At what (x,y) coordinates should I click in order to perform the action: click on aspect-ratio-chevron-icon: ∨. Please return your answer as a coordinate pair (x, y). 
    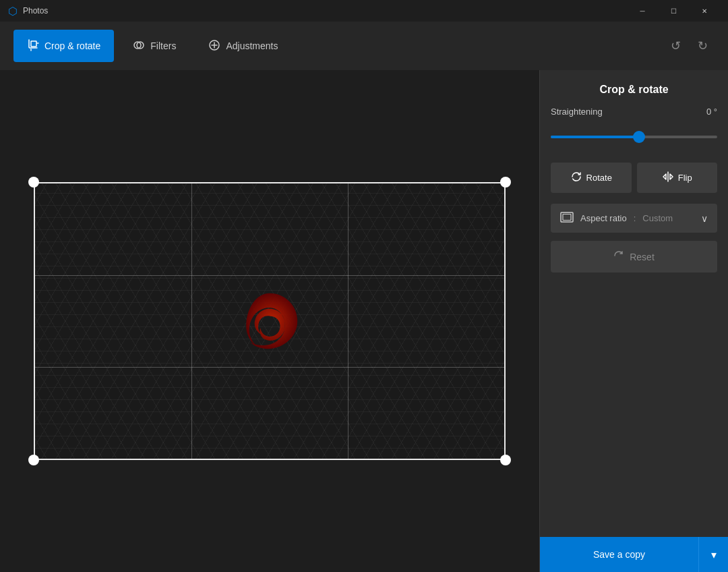
    Looking at the image, I should click on (704, 219).